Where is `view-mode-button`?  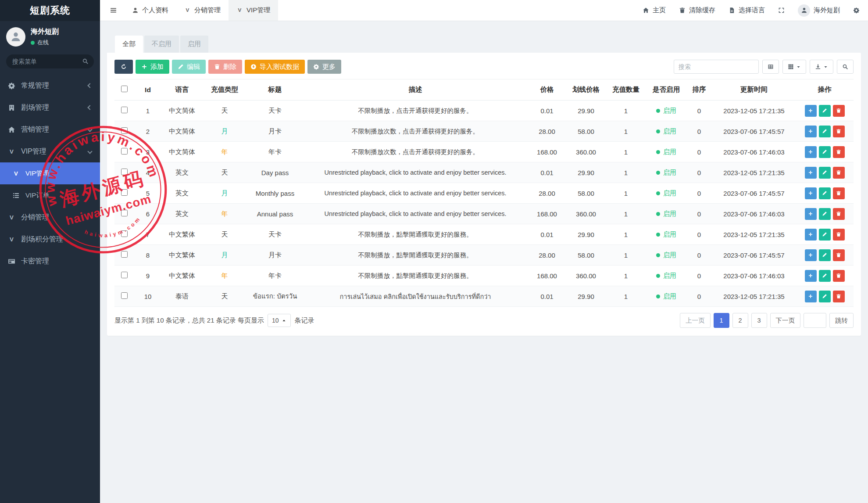 view-mode-button is located at coordinates (794, 67).